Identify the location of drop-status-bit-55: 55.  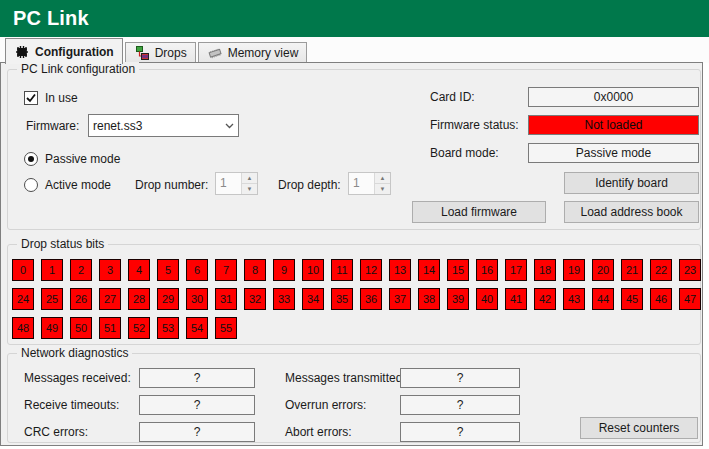
(226, 328).